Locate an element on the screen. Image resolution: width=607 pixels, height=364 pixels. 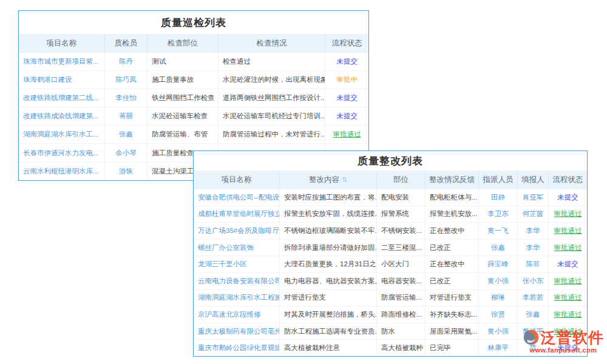
cell-content: 拆除到承重墙部分请做好加固... is located at coordinates (328, 248).